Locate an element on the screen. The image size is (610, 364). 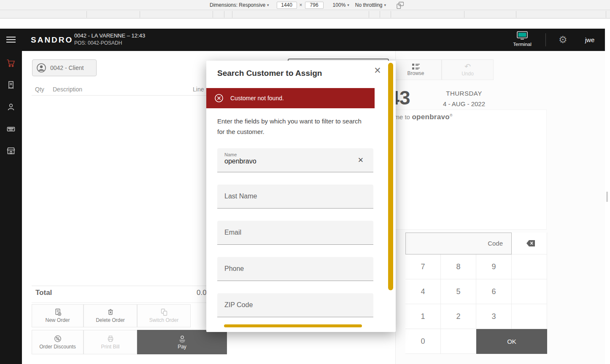
email-input is located at coordinates (295, 233).